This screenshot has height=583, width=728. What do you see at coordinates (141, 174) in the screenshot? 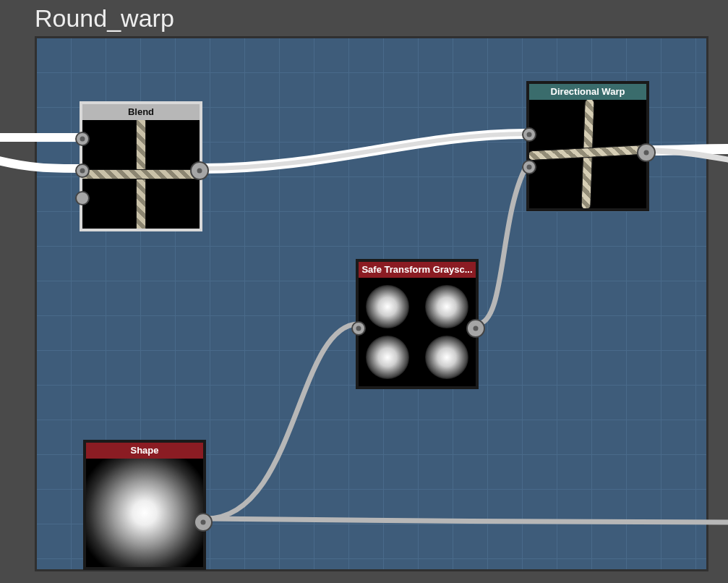
I see `preview-rope-horizontal-icon` at bounding box center [141, 174].